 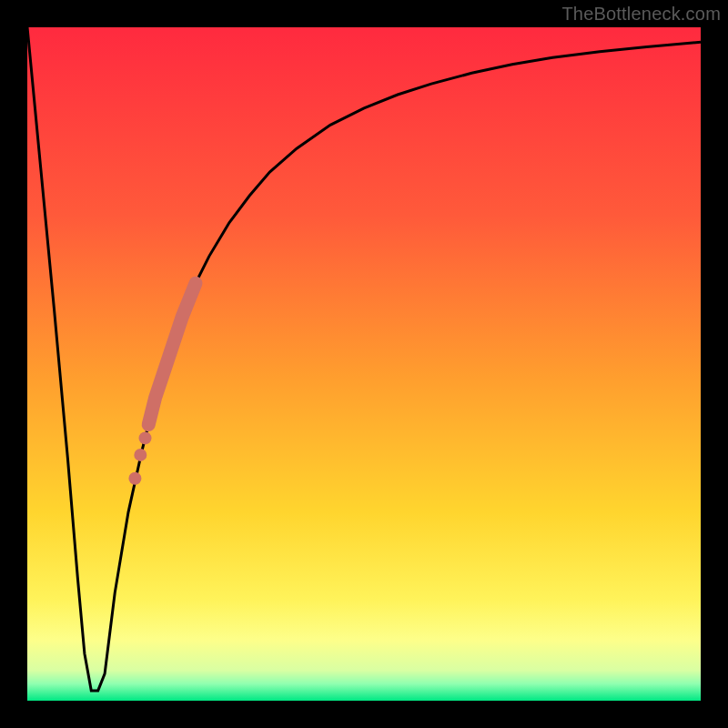 I want to click on attribution-label: TheBottleneck.com, so click(x=641, y=15).